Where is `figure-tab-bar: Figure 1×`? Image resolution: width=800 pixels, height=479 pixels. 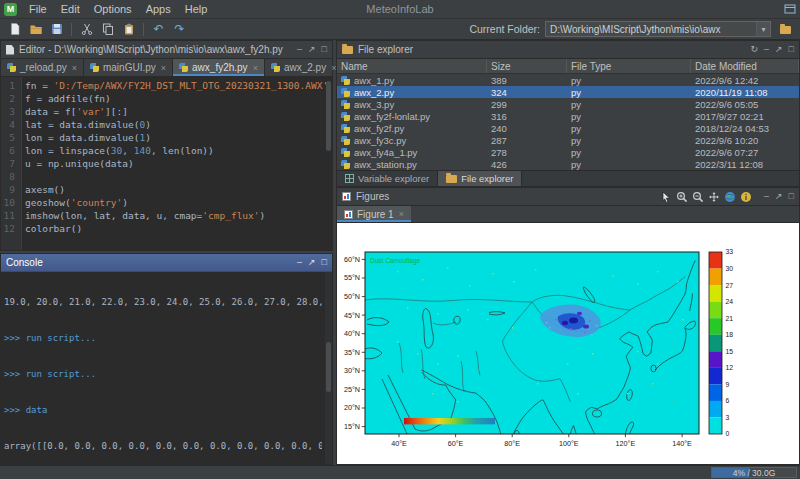 figure-tab-bar: Figure 1× is located at coordinates (568, 214).